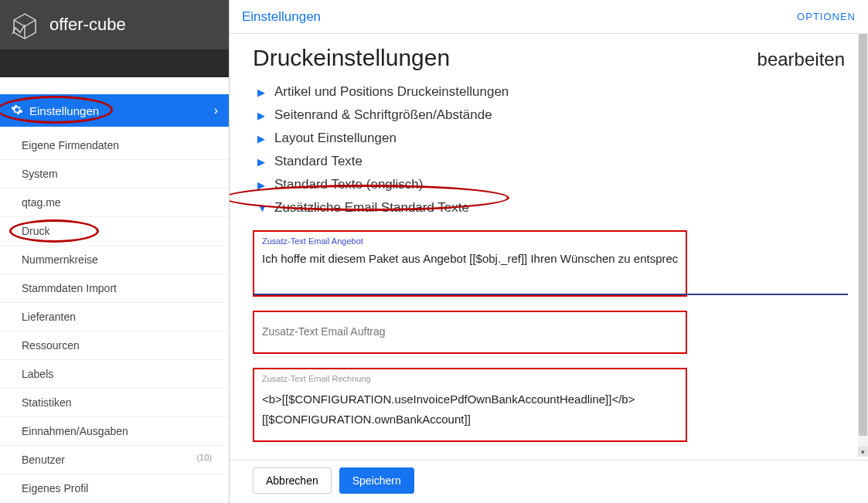 Image resolution: width=868 pixels, height=503 pixels. Describe the element at coordinates (114, 488) in the screenshot. I see `sidebar-item-eigenes-profil: Eigenes Profil` at that location.